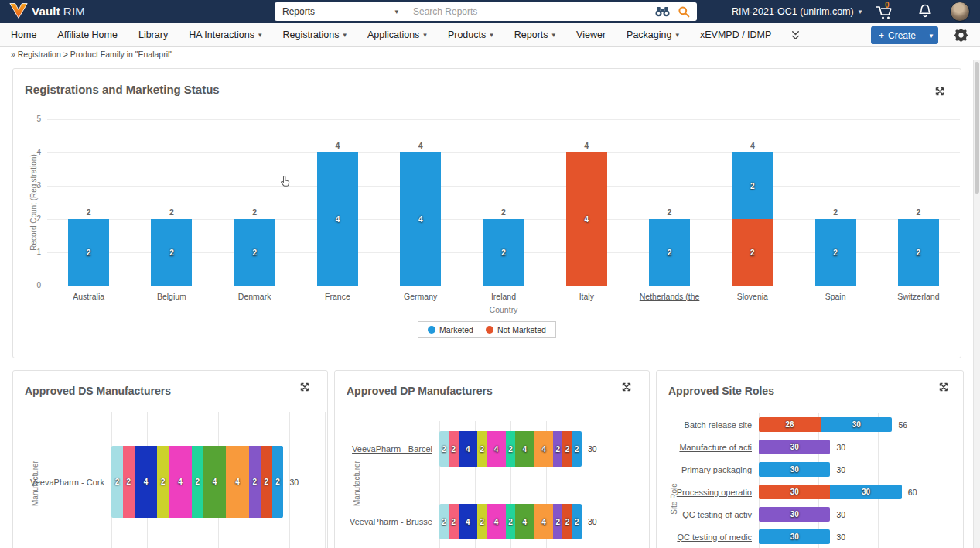 The height and width of the screenshot is (548, 980). Describe the element at coordinates (225, 35) in the screenshot. I see `nav-item-ha-interactions: HA Interactions▾` at that location.